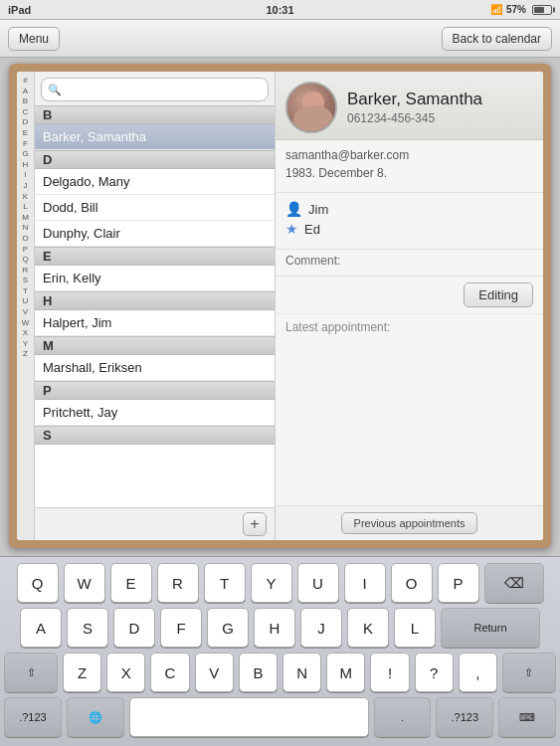 The image size is (560, 746). I want to click on index-f: F, so click(26, 144).